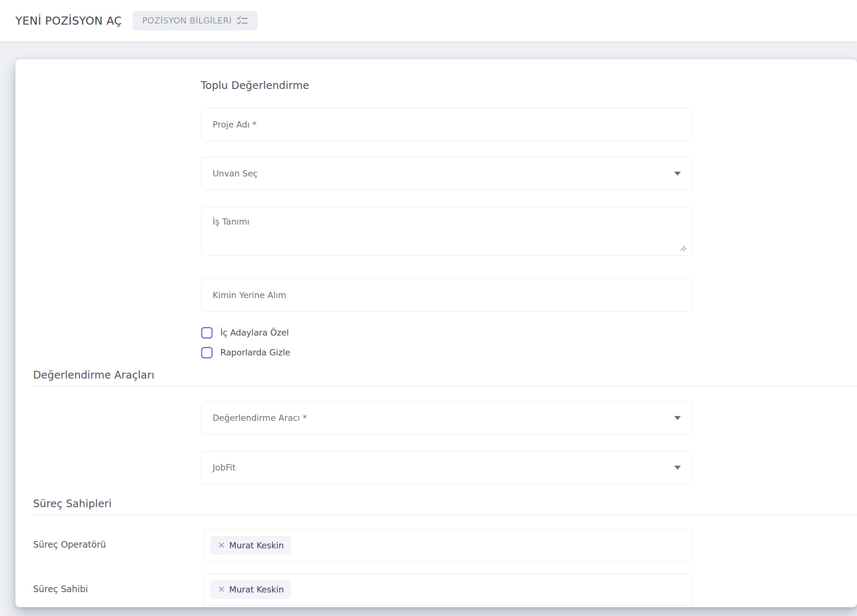  Describe the element at coordinates (255, 85) in the screenshot. I see `section-heading-bulk-evaluation: Toplu Değerlendirme` at that location.